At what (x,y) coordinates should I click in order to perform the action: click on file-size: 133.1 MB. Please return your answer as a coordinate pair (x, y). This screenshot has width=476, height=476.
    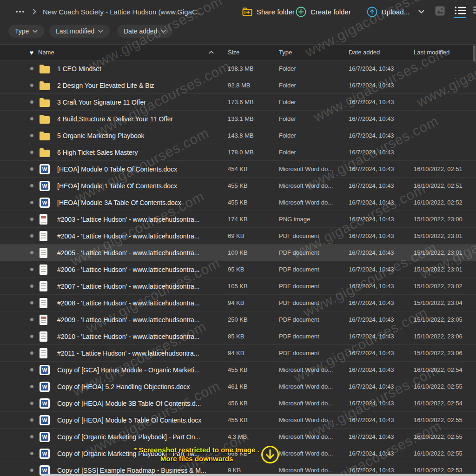
    Looking at the image, I should click on (253, 119).